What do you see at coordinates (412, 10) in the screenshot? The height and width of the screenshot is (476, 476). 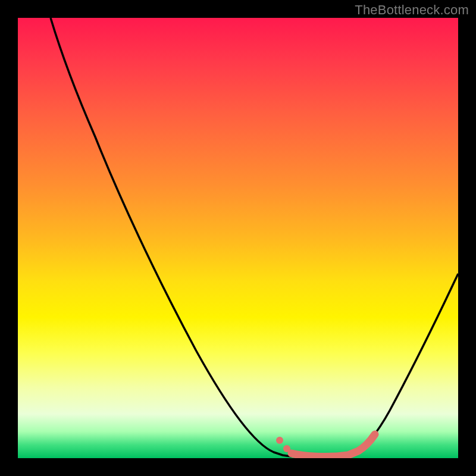 I see `watermark-text: TheBottleneck.com` at bounding box center [412, 10].